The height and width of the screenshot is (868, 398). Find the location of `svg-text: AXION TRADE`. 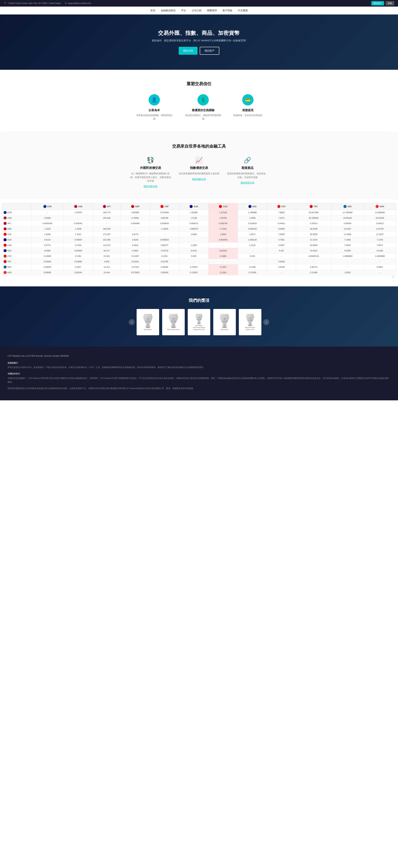

svg-text: AXION TRADE is located at coordinates (250, 320).